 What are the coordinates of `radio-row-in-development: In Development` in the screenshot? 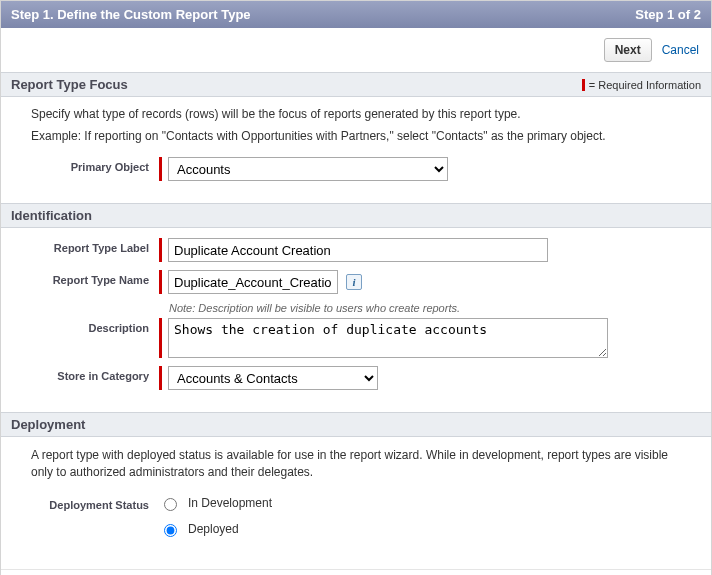 It's located at (420, 503).